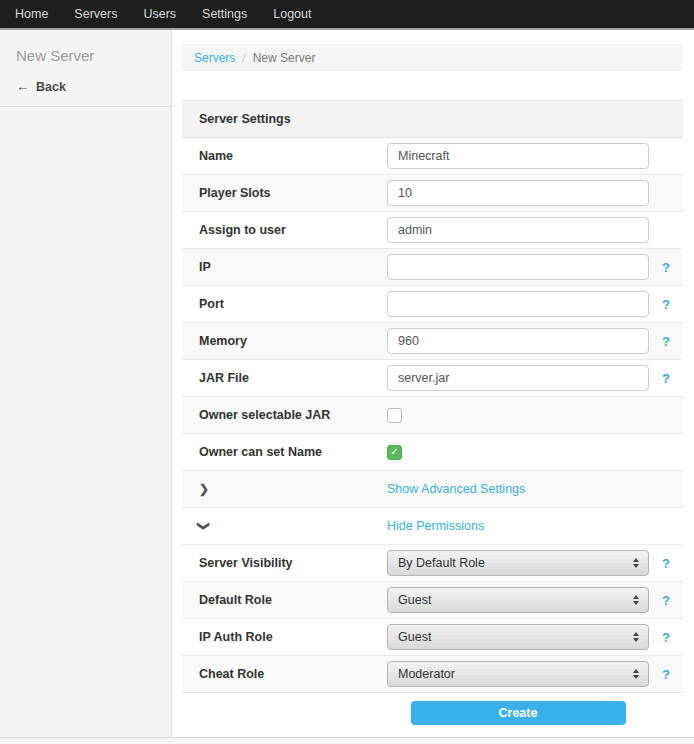  Describe the element at coordinates (518, 267) in the screenshot. I see `ip-input` at that location.